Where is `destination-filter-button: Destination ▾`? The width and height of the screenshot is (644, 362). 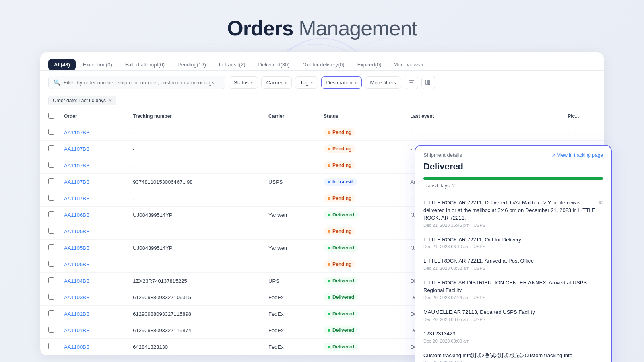
destination-filter-button: Destination ▾ is located at coordinates (341, 83).